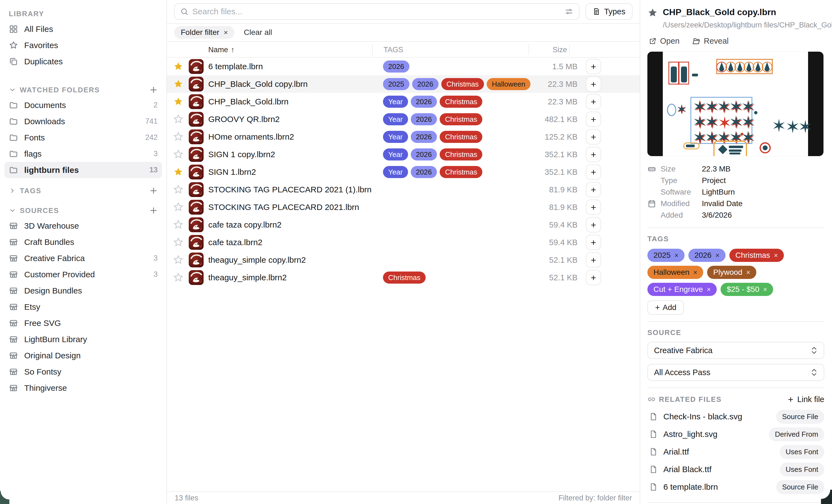 The image size is (832, 504). I want to click on sidebar-item-flags: flags3, so click(83, 154).